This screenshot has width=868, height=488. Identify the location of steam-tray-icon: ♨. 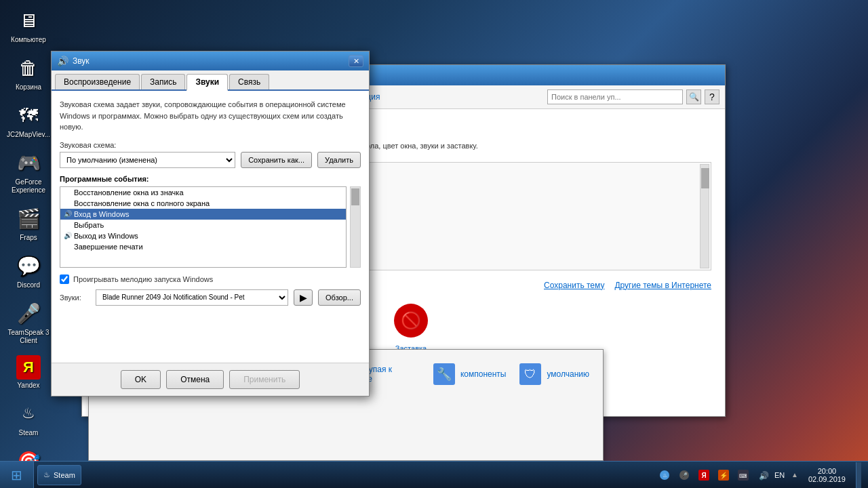
(665, 475).